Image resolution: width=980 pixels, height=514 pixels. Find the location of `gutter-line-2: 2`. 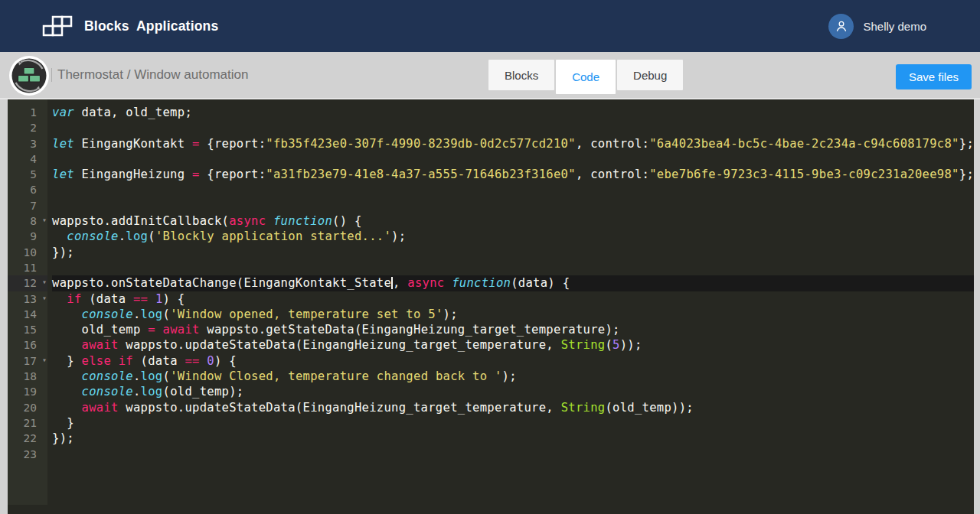

gutter-line-2: 2 is located at coordinates (28, 128).